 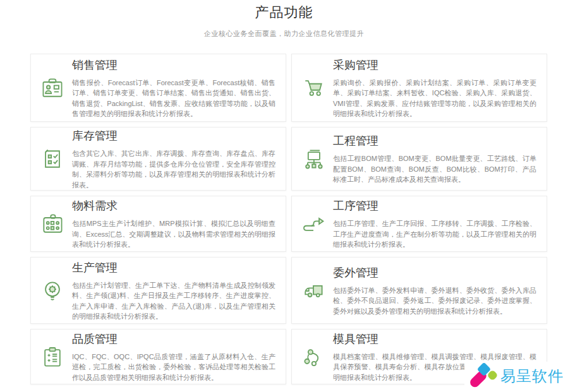 I want to click on card-outsourcing-management: 委外管理 包括委外订单、委外发料申请、委外退料、委外收货、委外入库品检、委外不良…, so click(x=420, y=290).